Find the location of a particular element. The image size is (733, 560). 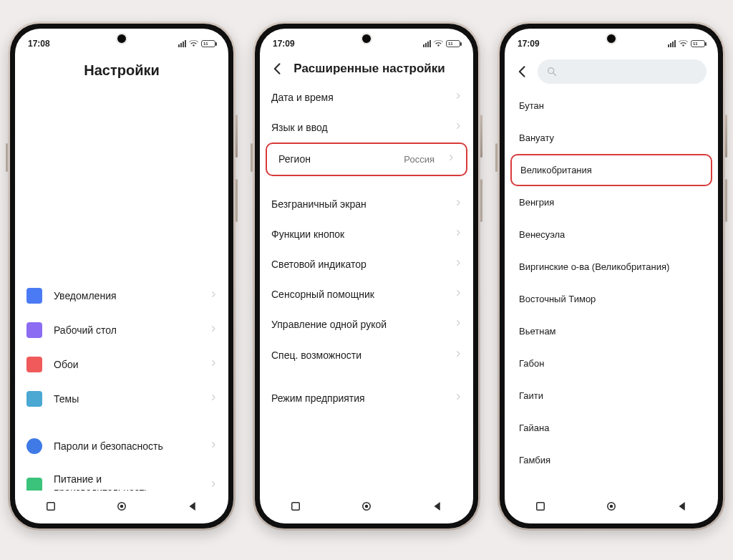

country-row-tl: Восточный Тимор is located at coordinates (611, 299).